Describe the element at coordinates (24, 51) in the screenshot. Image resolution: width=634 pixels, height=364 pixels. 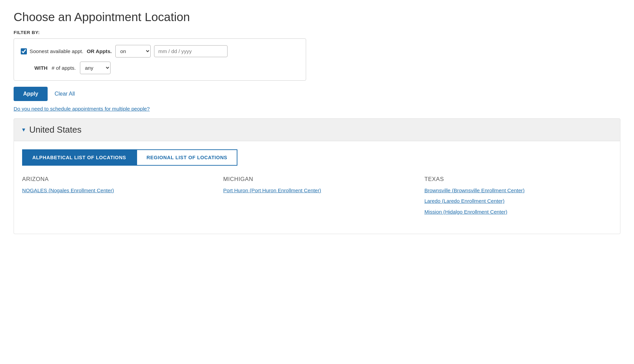
I see `soonest-appt-checkbox` at that location.